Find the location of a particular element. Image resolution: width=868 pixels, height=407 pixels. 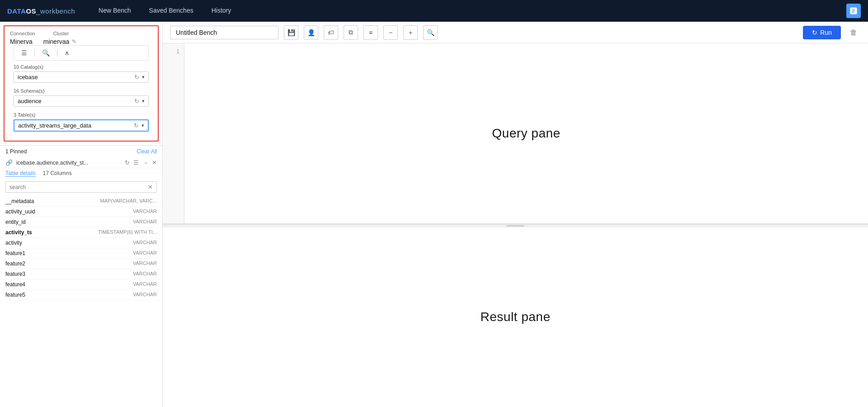

conn-labels: Connection Cluster is located at coordinates (81, 33).